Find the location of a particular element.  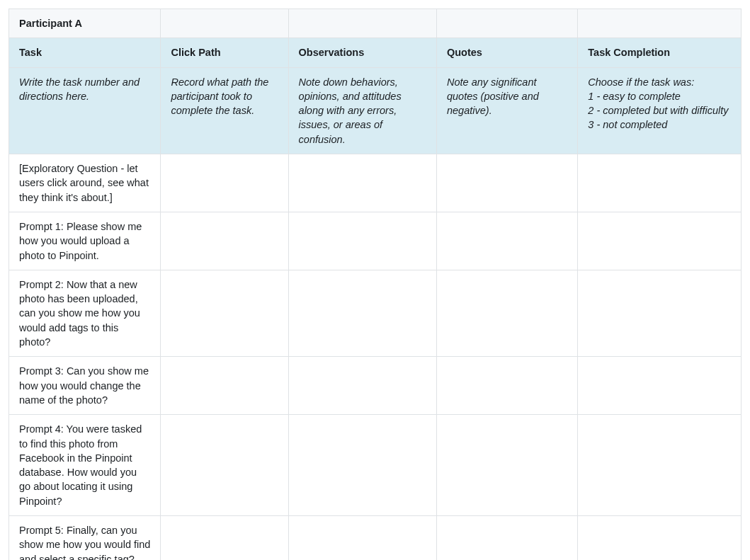

task-cell: Prompt 5: Finally, can you show me how y… is located at coordinates (85, 538).